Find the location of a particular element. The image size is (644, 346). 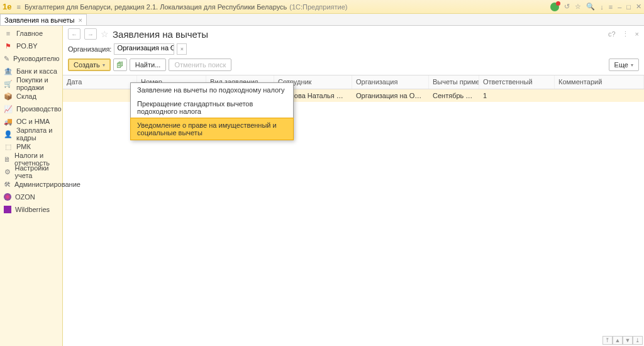

sidebar-item: 👤Зарплата и кадры is located at coordinates (31, 134).